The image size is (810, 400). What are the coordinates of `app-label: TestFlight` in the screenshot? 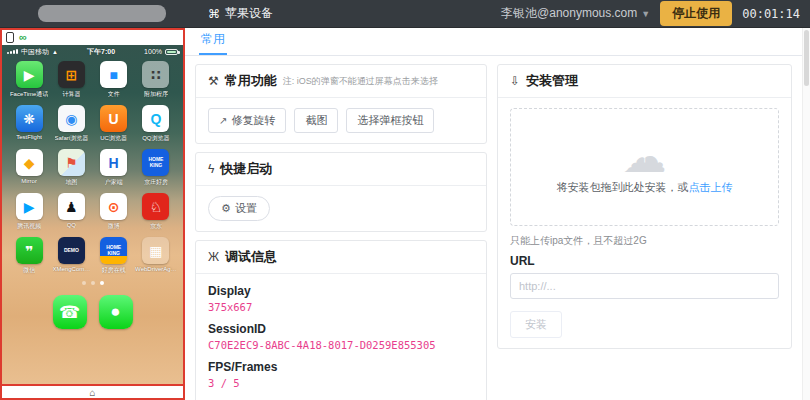 It's located at (29, 137).